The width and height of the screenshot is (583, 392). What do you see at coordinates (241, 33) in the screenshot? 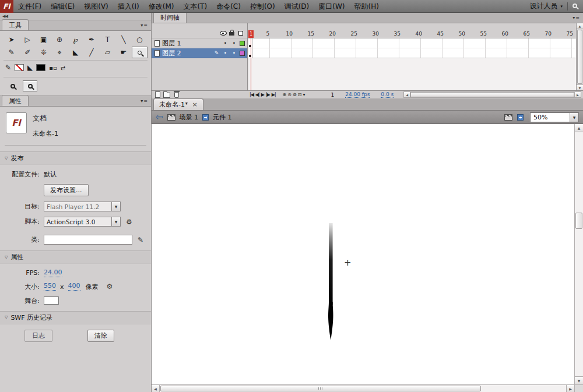
I see `outline-all-layers-icon` at bounding box center [241, 33].